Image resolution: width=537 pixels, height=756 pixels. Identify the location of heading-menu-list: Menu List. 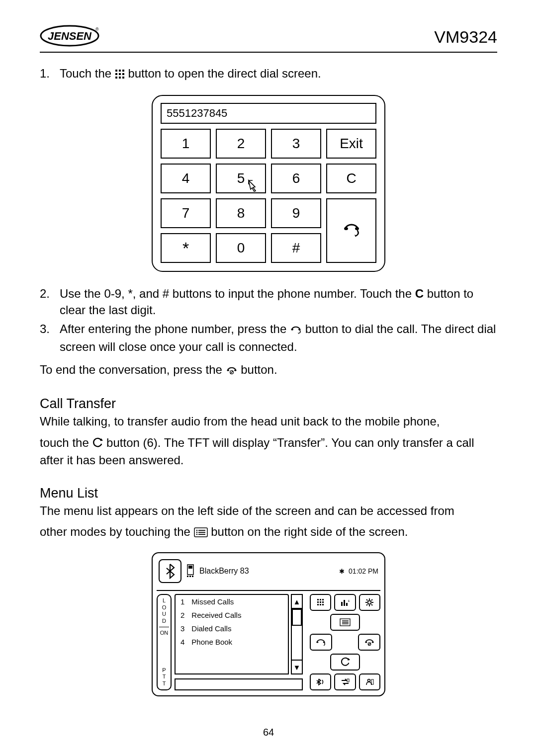
(268, 493).